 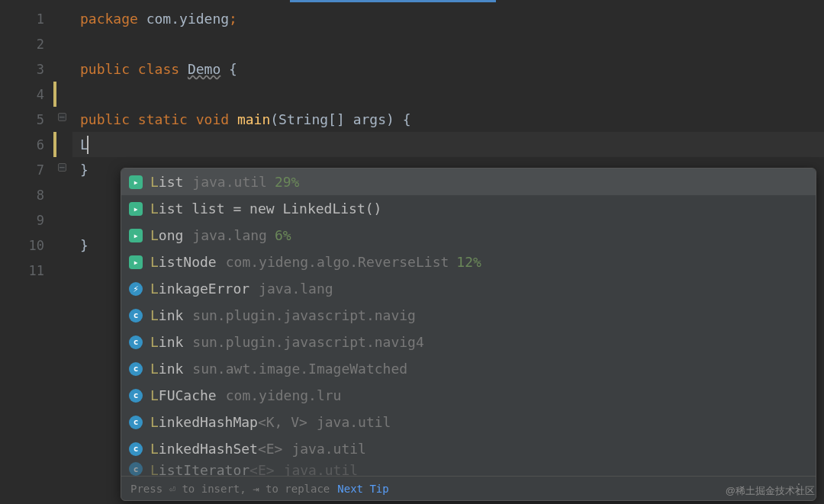 I want to click on line-number: 3, so click(x=40, y=69).